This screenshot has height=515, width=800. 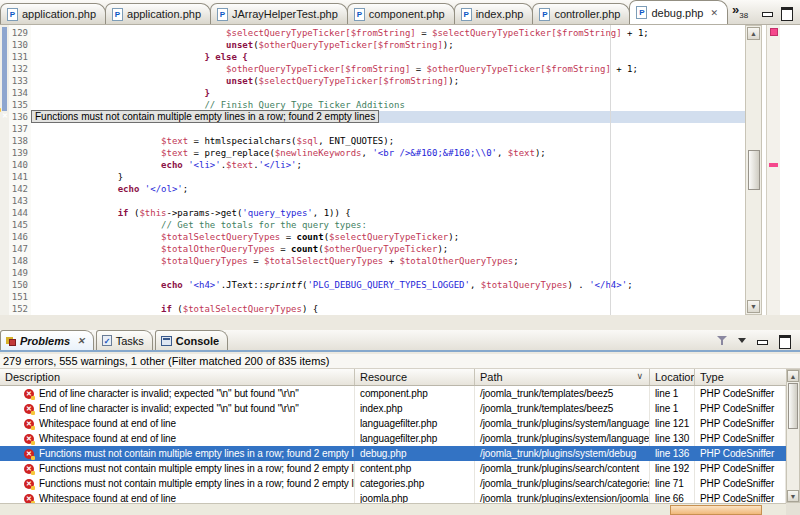 I want to click on tab-tasks: ✓ Tasks, so click(x=124, y=340).